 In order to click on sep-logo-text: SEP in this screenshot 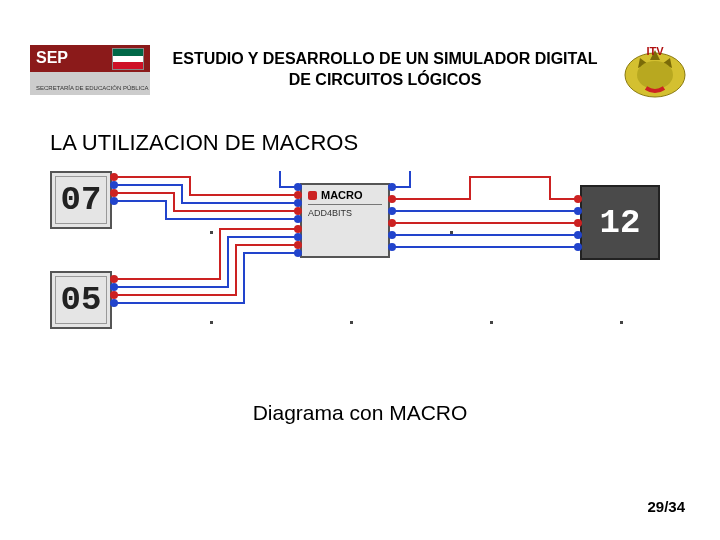, I will do `click(52, 58)`.